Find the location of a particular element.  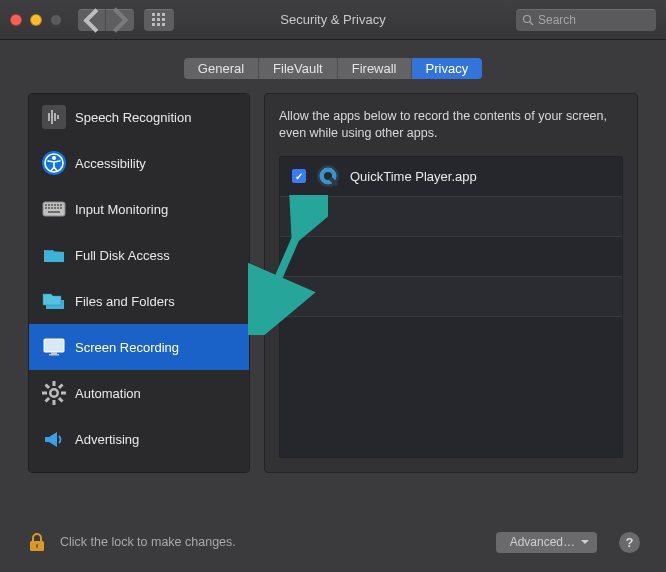

sidebar-item-input-monitoring: Input Monitoring is located at coordinates (139, 209).